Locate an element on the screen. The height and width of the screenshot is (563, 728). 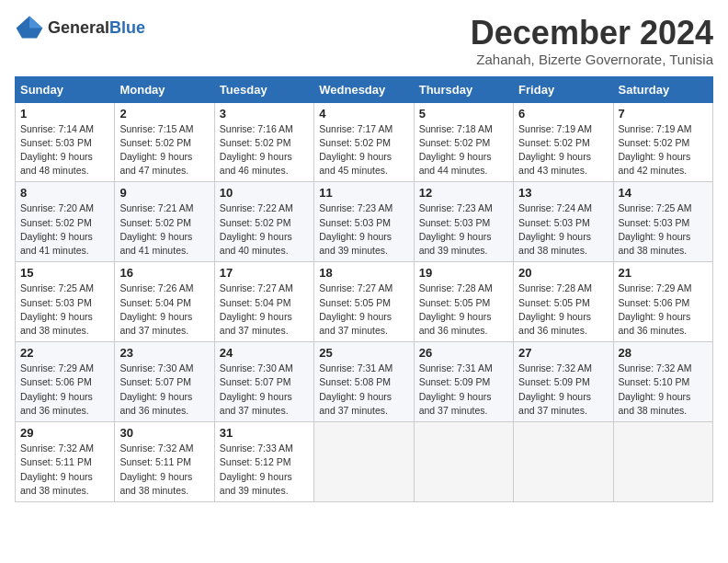
day-info: Sunrise: 7:20 AMSunset: 5:02 PMDaylight:… is located at coordinates (64, 230).